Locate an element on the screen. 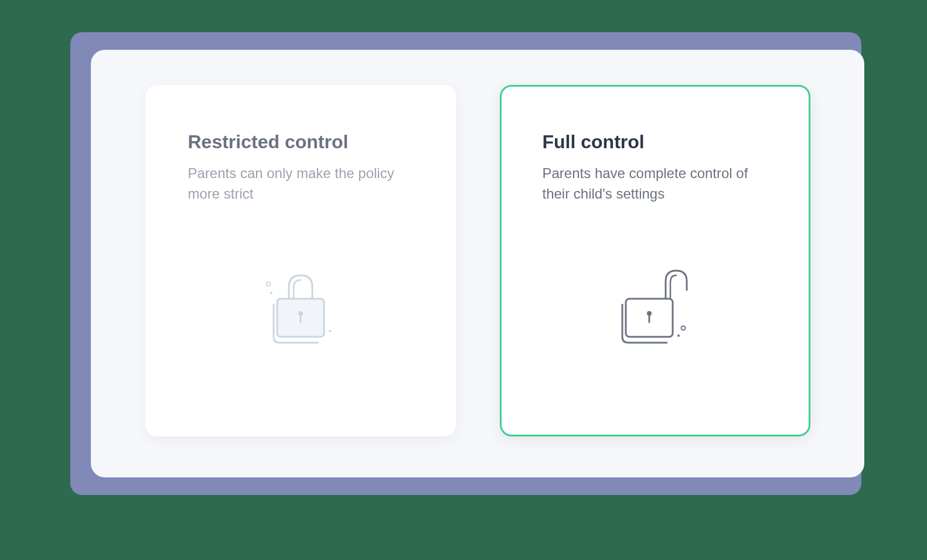 The height and width of the screenshot is (560, 927). lock-open-icon is located at coordinates (655, 310).